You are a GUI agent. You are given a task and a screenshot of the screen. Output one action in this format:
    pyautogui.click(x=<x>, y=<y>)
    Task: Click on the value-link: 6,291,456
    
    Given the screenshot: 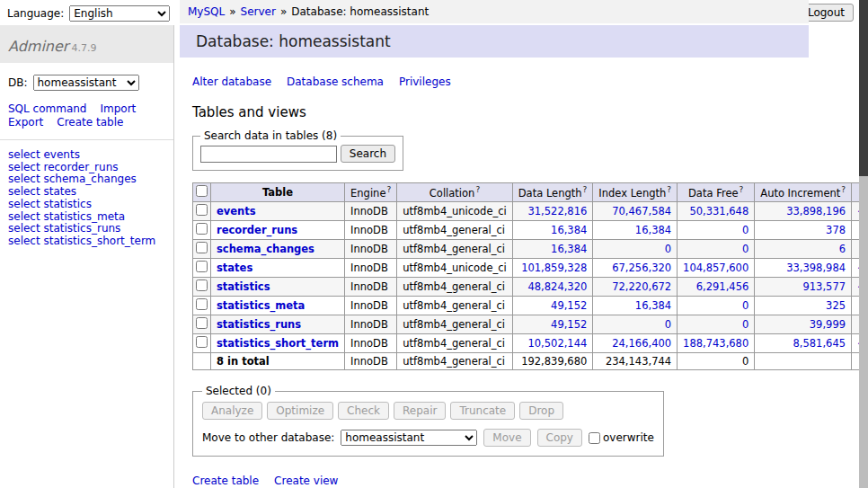 What is the action you would take?
    pyautogui.click(x=722, y=287)
    